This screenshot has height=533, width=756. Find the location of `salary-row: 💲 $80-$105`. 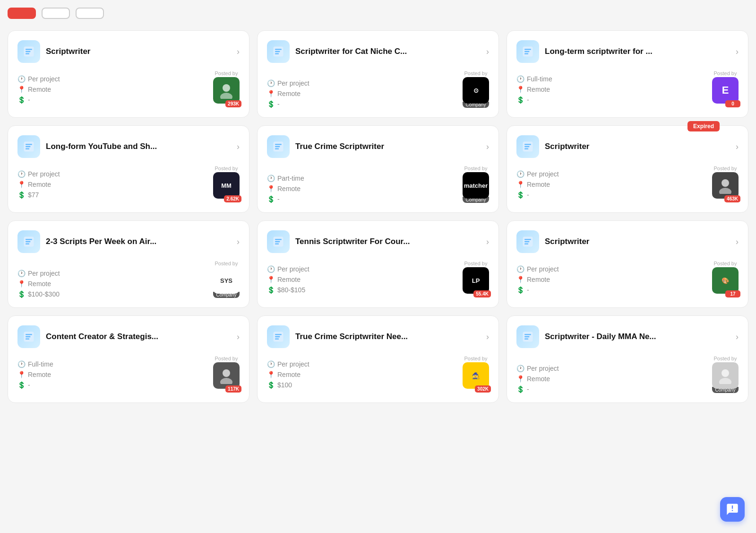

salary-row: 💲 $80-$105 is located at coordinates (288, 290).